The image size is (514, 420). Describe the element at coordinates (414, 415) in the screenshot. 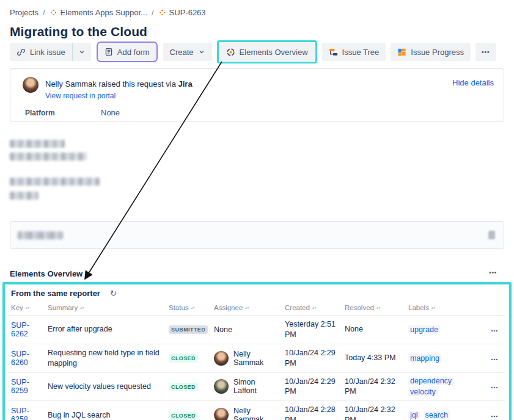

I see `label-chip: jql` at that location.